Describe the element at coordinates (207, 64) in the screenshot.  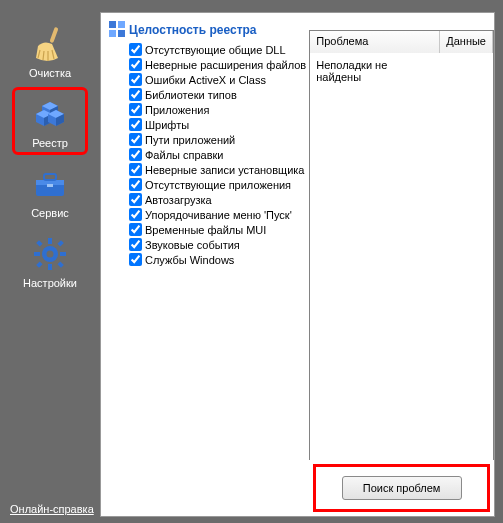
I see `checklist-item: Неверные расширения файлов` at that location.